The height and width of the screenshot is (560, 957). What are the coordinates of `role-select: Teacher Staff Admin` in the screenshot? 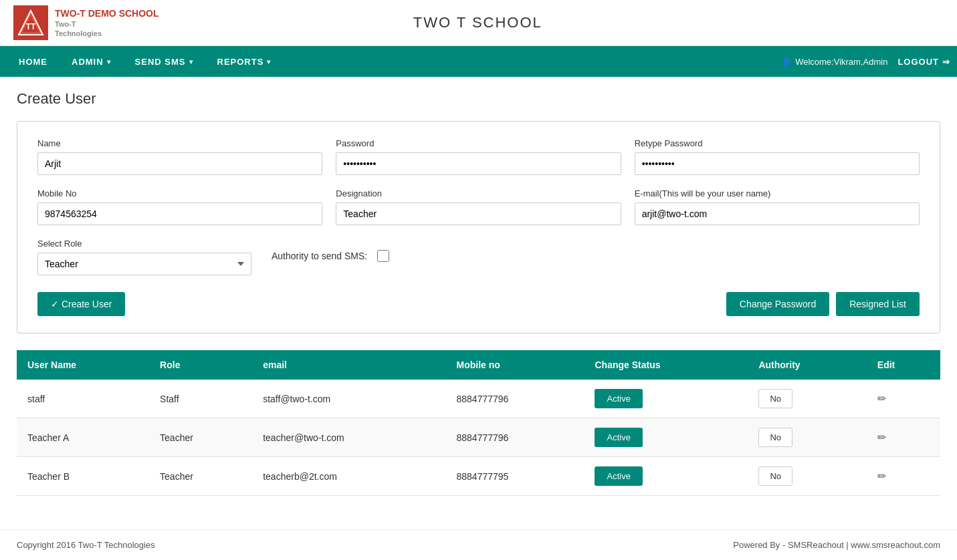 It's located at (144, 264).